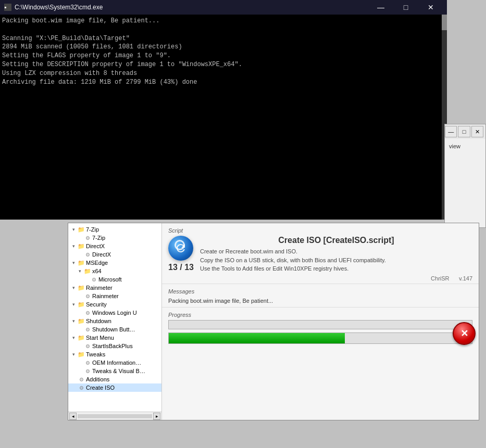  What do you see at coordinates (93, 229) in the screenshot?
I see `tree-label-7zip: 7-Zip` at bounding box center [93, 229].